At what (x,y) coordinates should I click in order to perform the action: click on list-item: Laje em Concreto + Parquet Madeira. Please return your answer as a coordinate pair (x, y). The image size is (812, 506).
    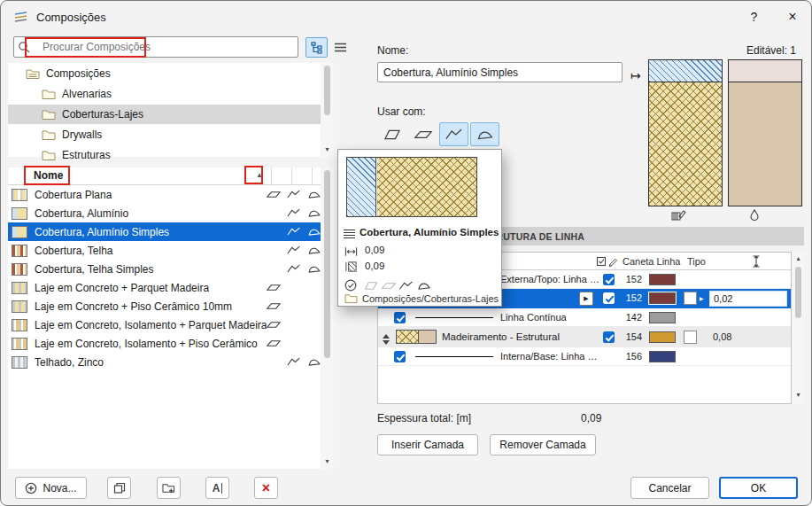
    Looking at the image, I should click on (165, 287).